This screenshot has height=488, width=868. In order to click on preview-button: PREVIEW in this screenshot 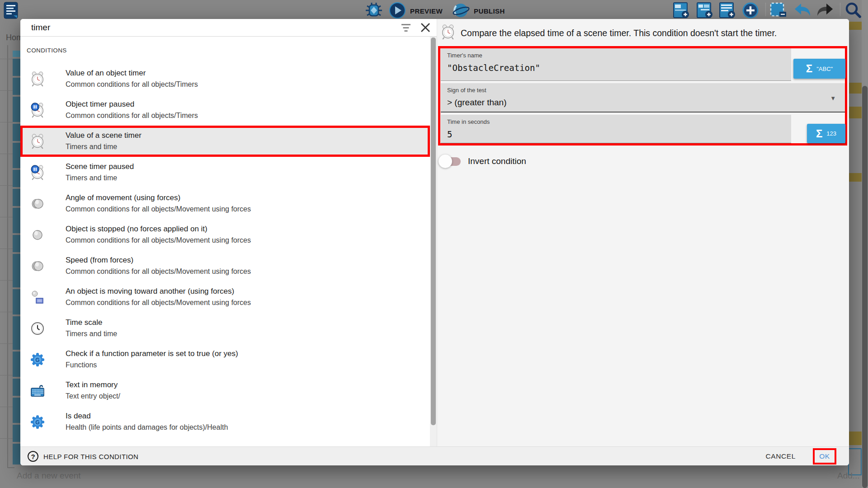, I will do `click(426, 11)`.